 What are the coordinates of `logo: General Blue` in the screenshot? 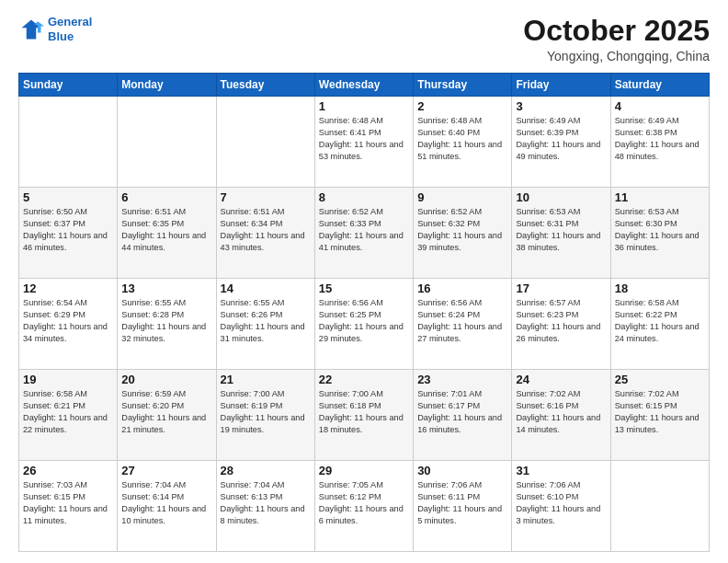 It's located at (55, 29).